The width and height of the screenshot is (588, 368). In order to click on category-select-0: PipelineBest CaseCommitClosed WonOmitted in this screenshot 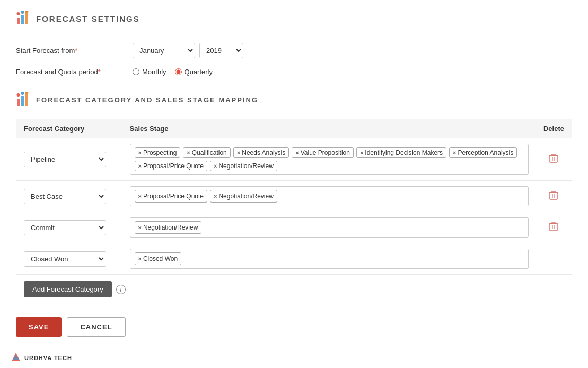, I will do `click(65, 159)`.